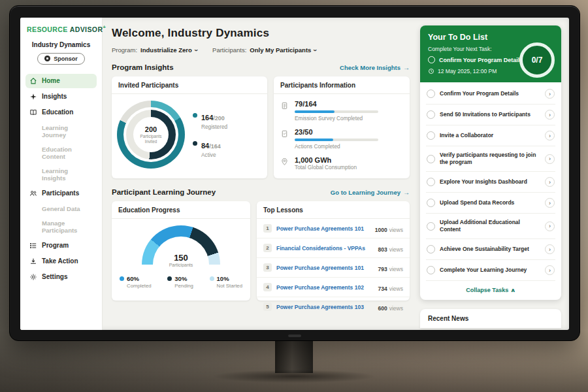 This screenshot has height=392, width=588. I want to click on sidebar-item-learning-journey: Learning Journey, so click(61, 131).